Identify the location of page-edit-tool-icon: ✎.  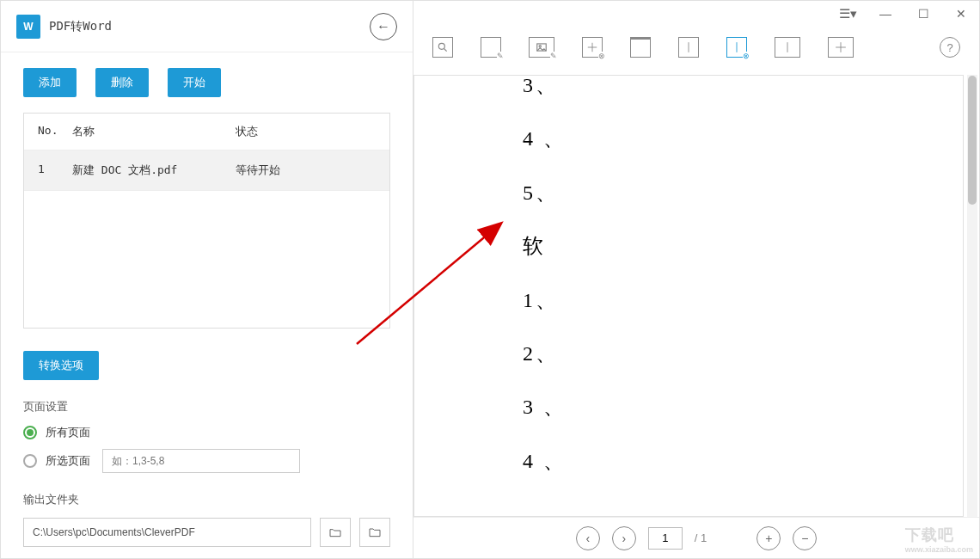
(491, 47).